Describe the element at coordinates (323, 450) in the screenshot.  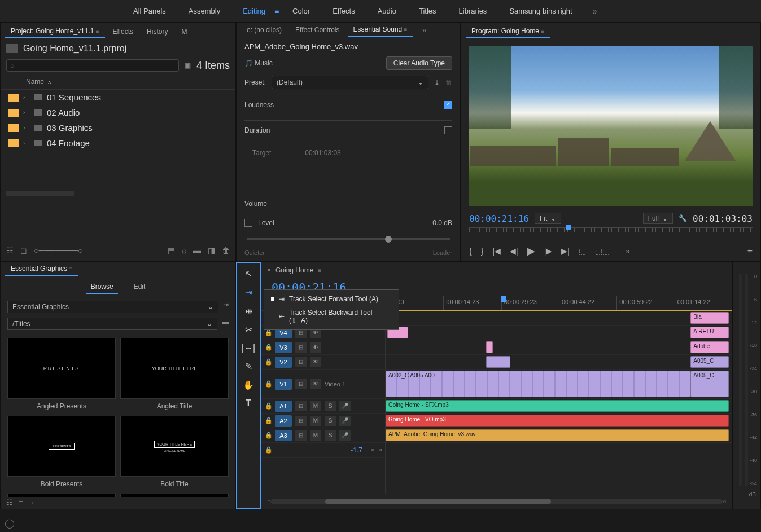
I see `master-track: 🔒-1.7⇤⇥` at that location.